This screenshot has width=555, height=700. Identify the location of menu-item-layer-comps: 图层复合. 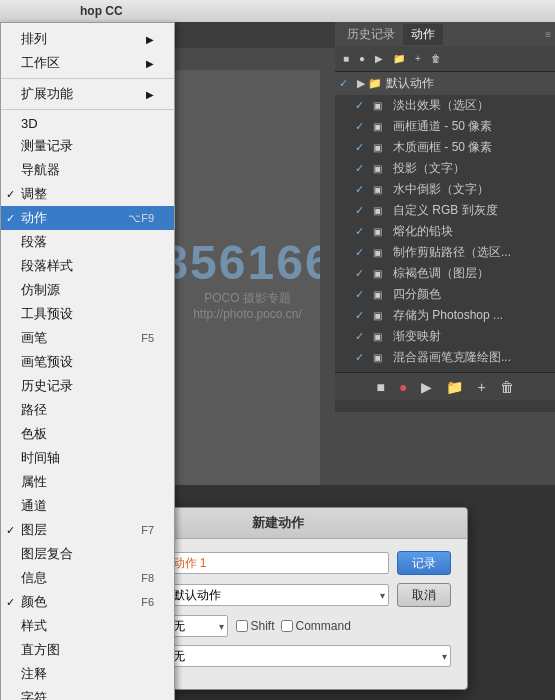
(88, 554).